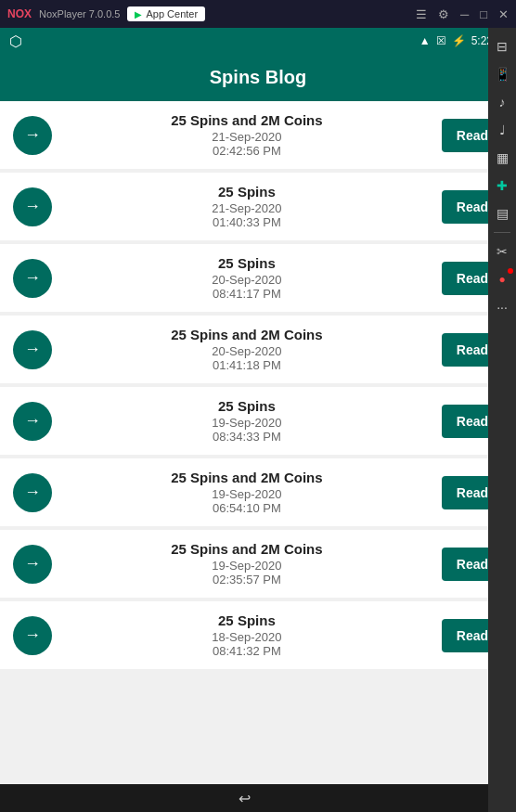 The image size is (516, 812). What do you see at coordinates (444, 15) in the screenshot?
I see `settings-icon: ⚙` at bounding box center [444, 15].